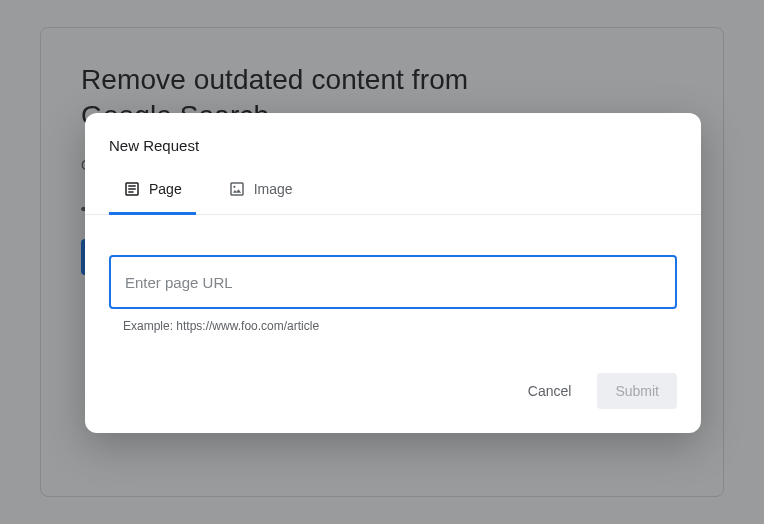 This screenshot has width=764, height=524. I want to click on dialog-actions: Cancel Submit, so click(393, 389).